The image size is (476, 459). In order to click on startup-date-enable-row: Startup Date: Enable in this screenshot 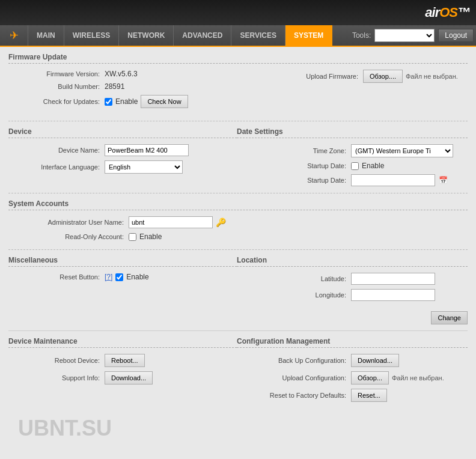, I will do `click(352, 166)`.